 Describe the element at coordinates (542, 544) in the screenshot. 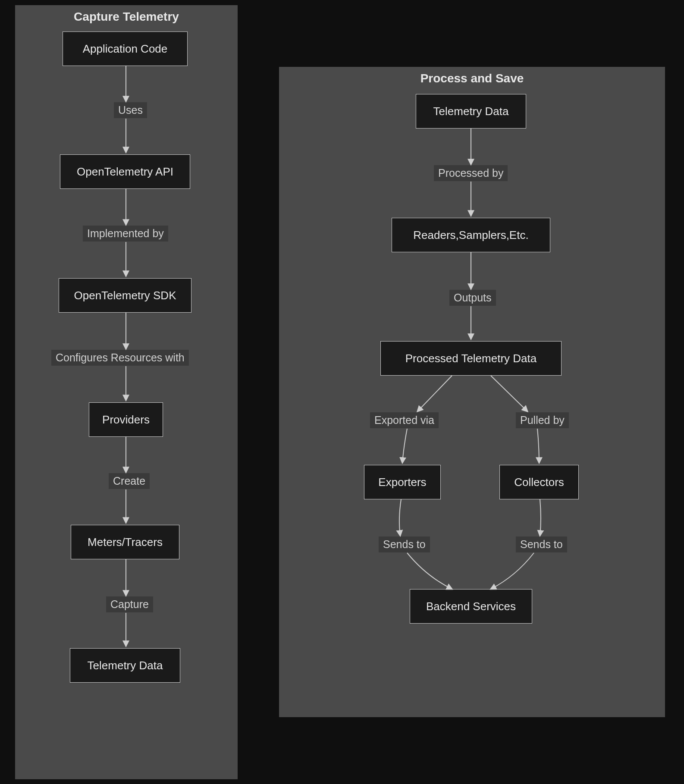

I see `edge-label-sends-to-2: Sends to` at that location.